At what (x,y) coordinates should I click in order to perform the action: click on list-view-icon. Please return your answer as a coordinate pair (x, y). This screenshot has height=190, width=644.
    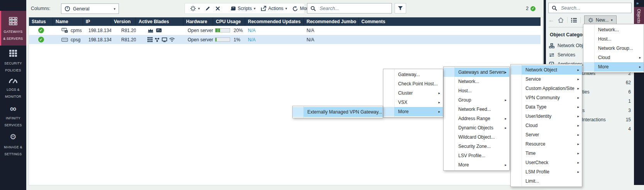
    Looking at the image, I should click on (574, 20).